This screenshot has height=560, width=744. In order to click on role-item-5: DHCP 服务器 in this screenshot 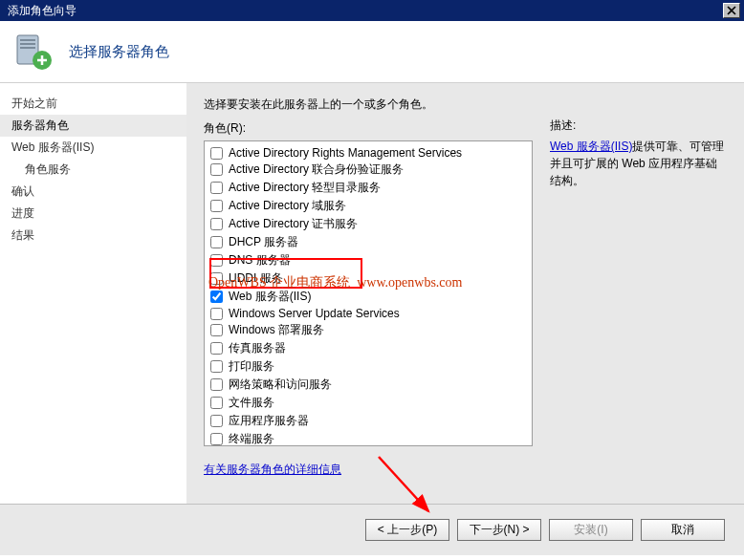, I will do `click(368, 243)`.